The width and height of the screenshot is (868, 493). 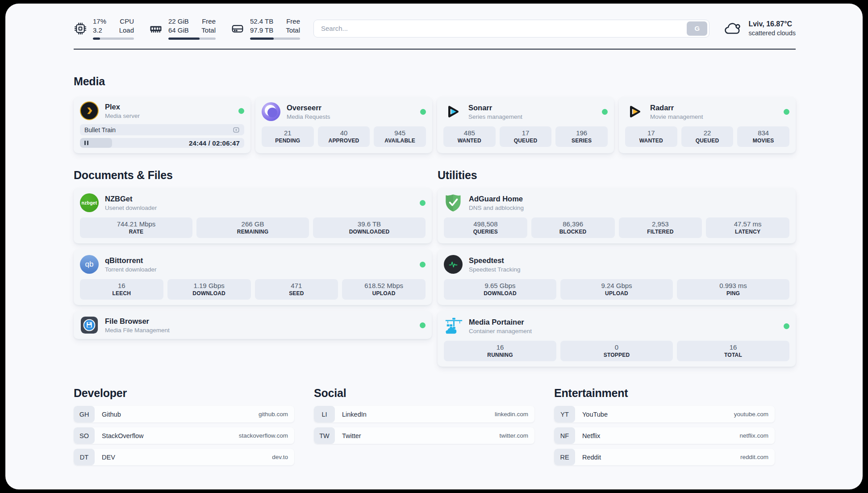 What do you see at coordinates (253, 216) in the screenshot?
I see `app-card-nzbget: nzbget NZBGet Usenet downloader 744.21 M…` at bounding box center [253, 216].